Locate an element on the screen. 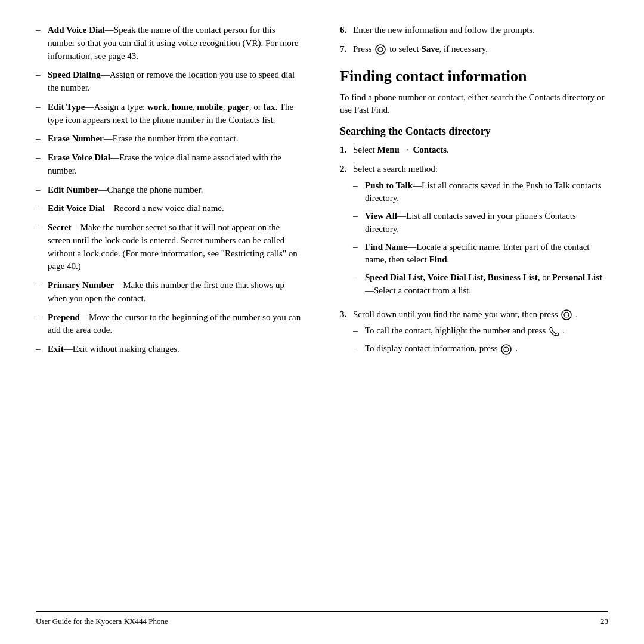 Image resolution: width=644 pixels, height=644 pixels. step-3: 3. Scroll down until you find the name y… is located at coordinates (474, 334).